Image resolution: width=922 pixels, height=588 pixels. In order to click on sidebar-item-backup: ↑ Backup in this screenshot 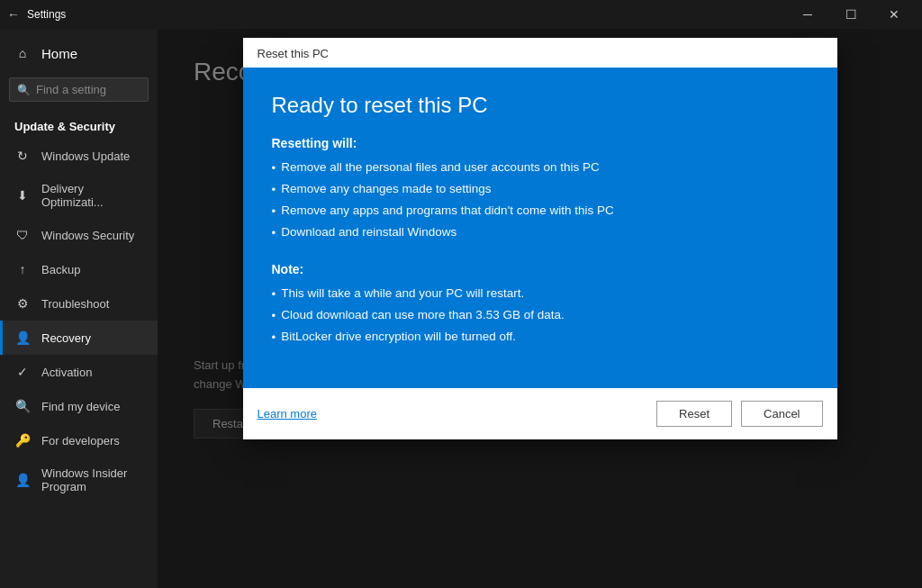, I will do `click(79, 269)`.